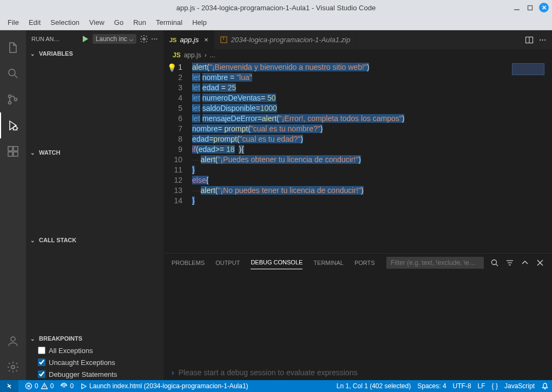 This screenshot has width=552, height=392. Describe the element at coordinates (169, 23) in the screenshot. I see `menu-terminal: Terminal` at that location.